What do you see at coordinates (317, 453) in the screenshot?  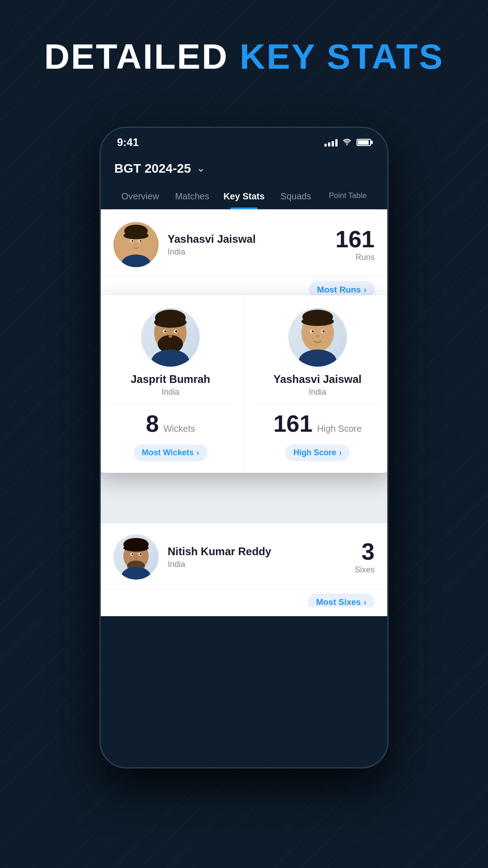 I see `high-score-link: High Score ›` at bounding box center [317, 453].